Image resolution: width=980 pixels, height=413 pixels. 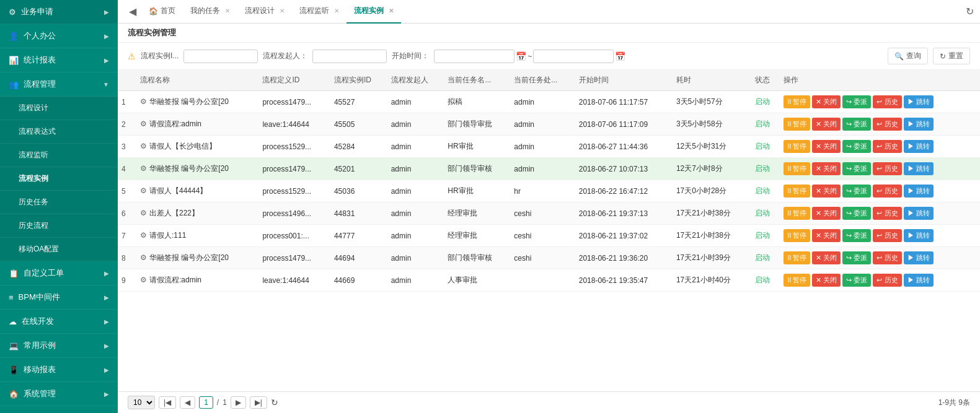 What do you see at coordinates (59, 370) in the screenshot?
I see `sidebar-item-mobile-report: 📱 移动报表 ▶` at bounding box center [59, 370].